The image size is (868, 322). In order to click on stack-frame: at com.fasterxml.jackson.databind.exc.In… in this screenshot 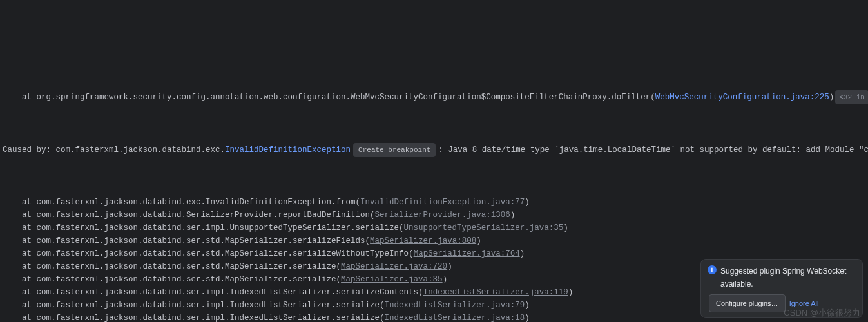, I will do `click(436, 202)`.